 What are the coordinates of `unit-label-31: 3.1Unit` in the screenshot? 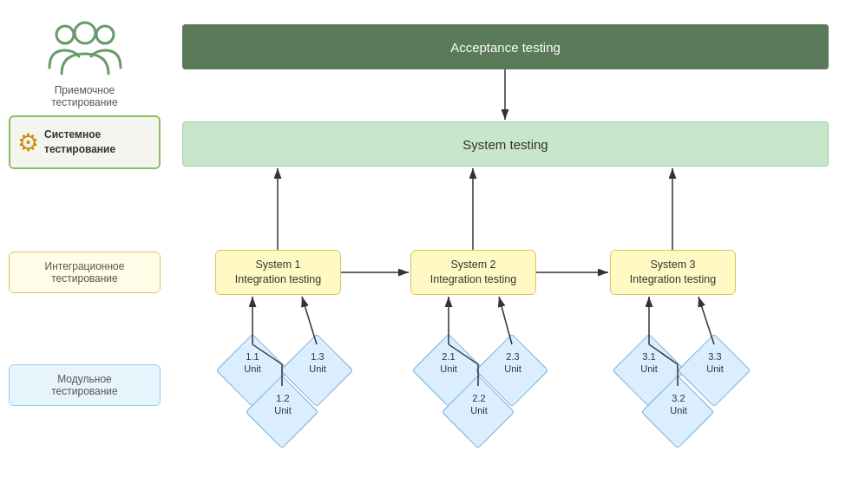 It's located at (649, 363).